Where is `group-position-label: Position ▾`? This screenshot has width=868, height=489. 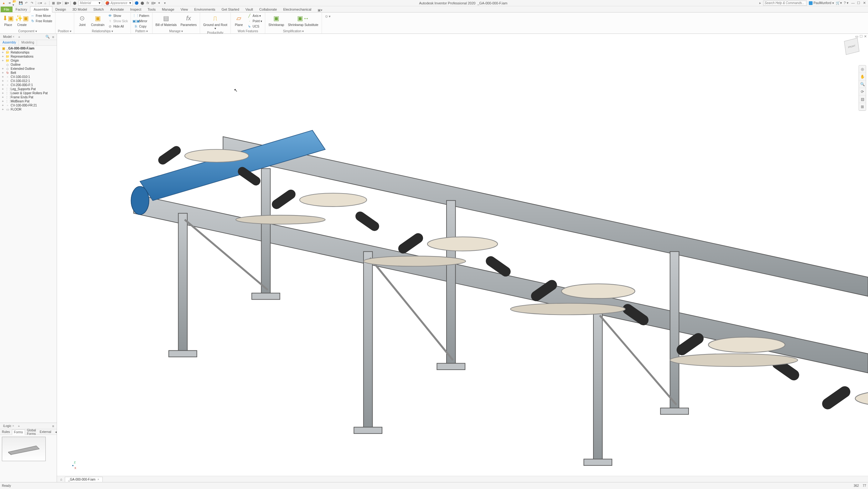 group-position-label: Position ▾ is located at coordinates (65, 31).